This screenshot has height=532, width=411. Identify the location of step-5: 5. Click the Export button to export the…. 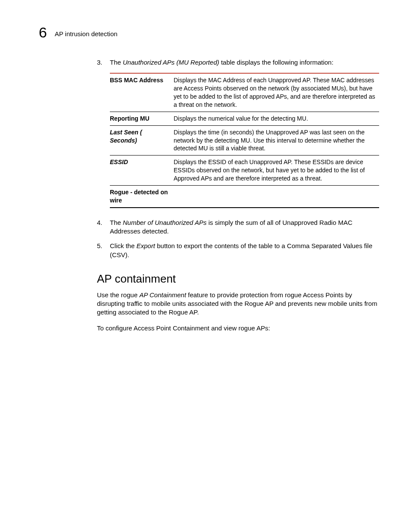
(238, 251).